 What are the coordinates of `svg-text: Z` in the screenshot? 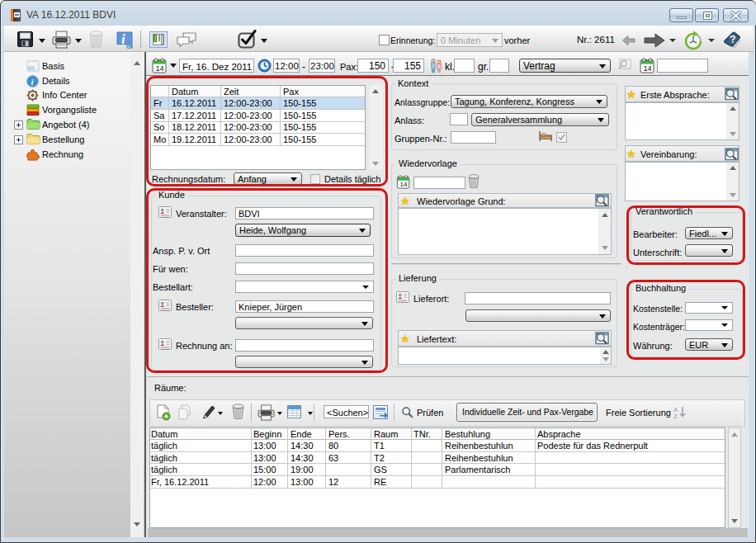 It's located at (675, 416).